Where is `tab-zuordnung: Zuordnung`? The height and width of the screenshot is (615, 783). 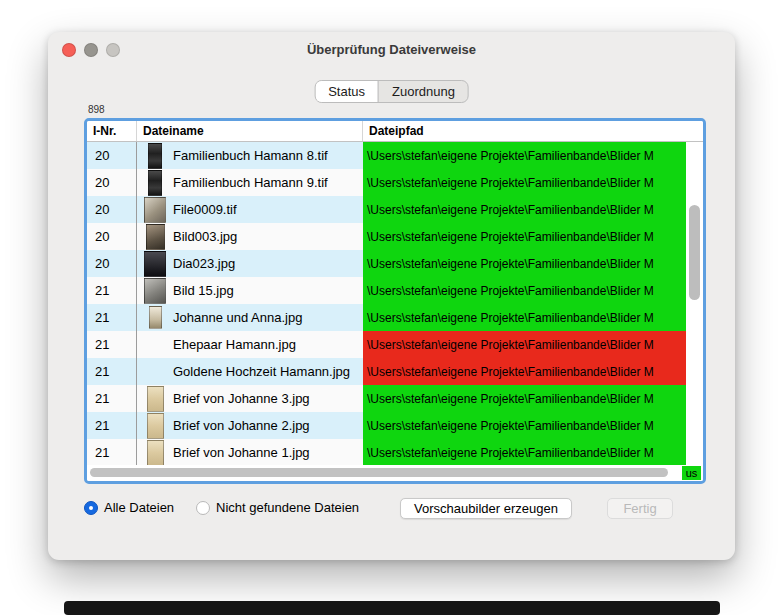 tab-zuordnung: Zuordnung is located at coordinates (423, 92).